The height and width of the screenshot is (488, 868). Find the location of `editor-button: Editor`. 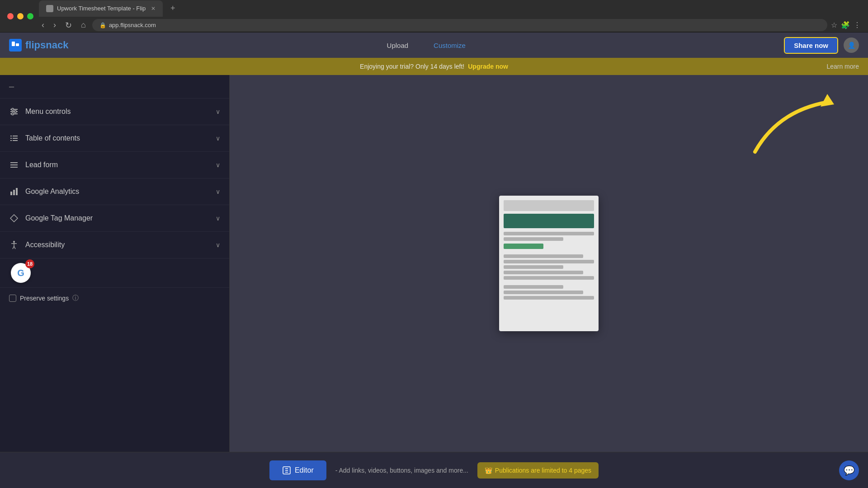

editor-button: Editor is located at coordinates (298, 470).